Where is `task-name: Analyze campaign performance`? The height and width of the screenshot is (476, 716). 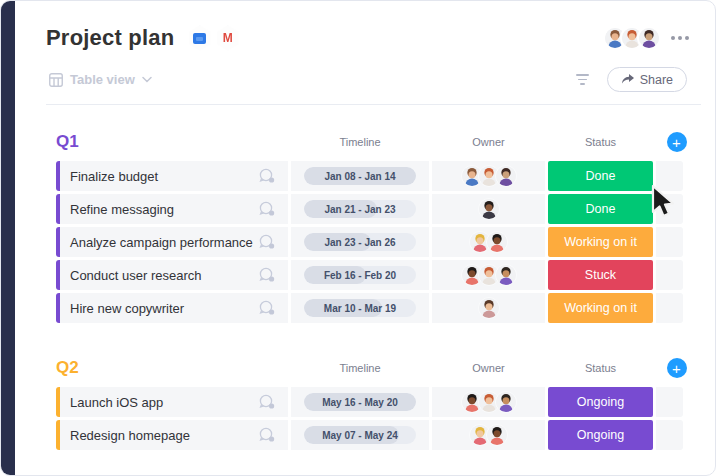 task-name: Analyze campaign performance is located at coordinates (164, 242).